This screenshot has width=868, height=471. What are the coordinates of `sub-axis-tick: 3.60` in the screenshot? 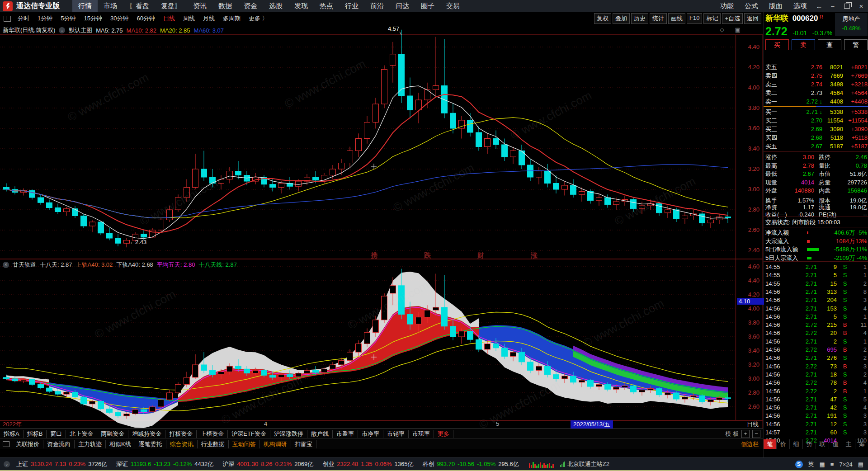 It's located at (748, 336).